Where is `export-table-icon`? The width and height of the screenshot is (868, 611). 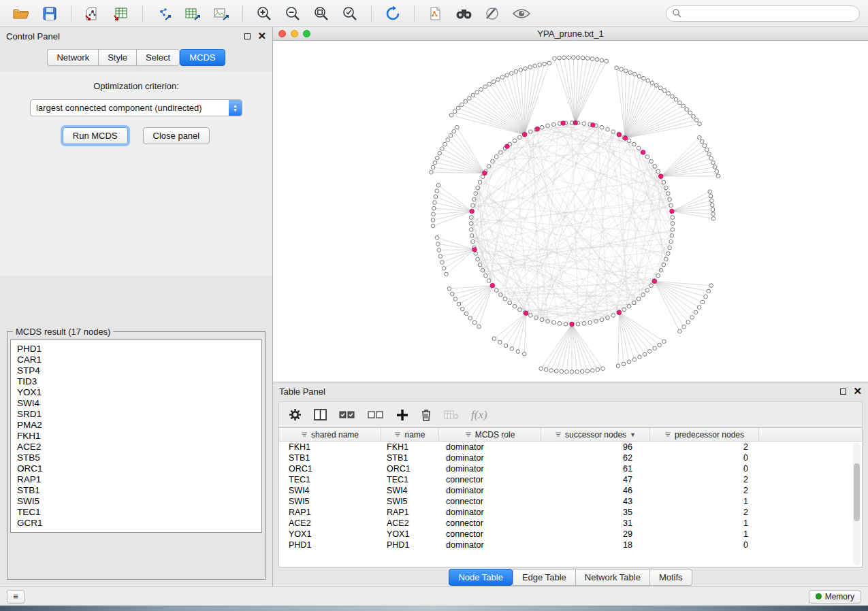
export-table-icon is located at coordinates (193, 14).